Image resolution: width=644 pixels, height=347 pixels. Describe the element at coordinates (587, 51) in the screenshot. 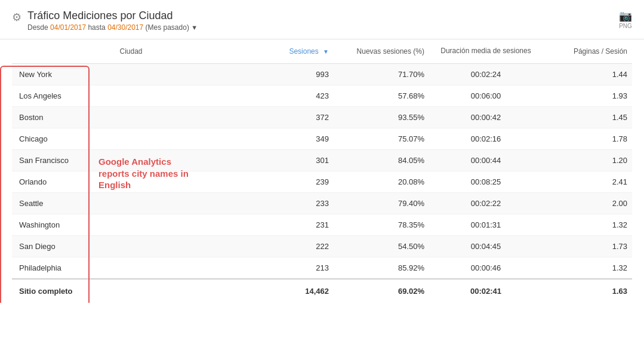

I see `col-header-paginas: Páginas / Sesión` at that location.